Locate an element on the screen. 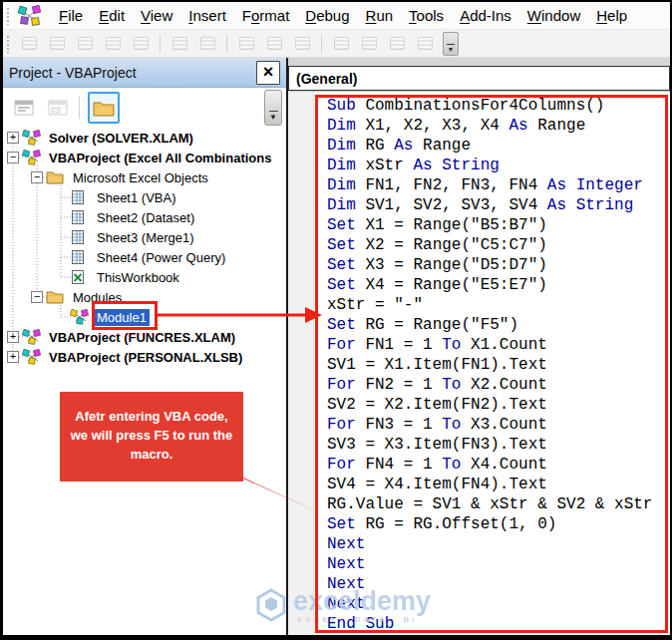  tree-item-module1: Module1 is located at coordinates (145, 317).